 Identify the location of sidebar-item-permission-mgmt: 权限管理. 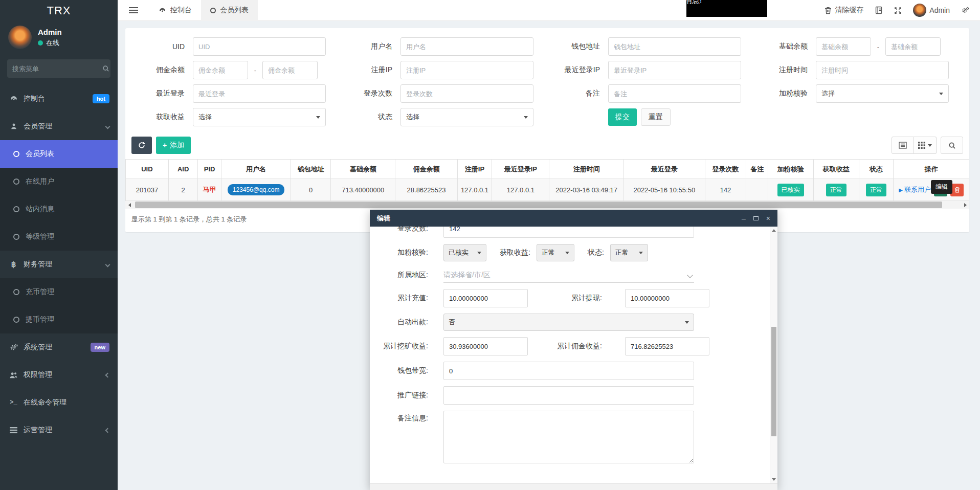
(59, 375).